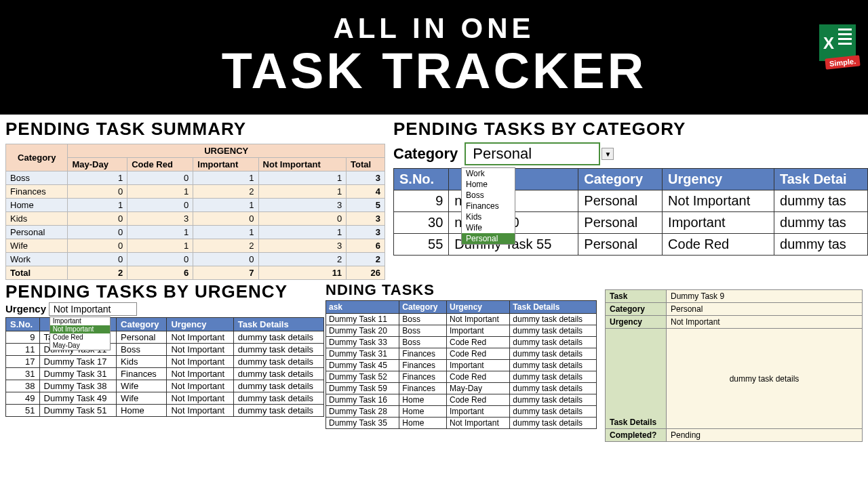 This screenshot has width=868, height=488. What do you see at coordinates (165, 374) in the screenshot?
I see `table-row: 31Dummy Task 31FinancesNot Importantdumm…` at bounding box center [165, 374].